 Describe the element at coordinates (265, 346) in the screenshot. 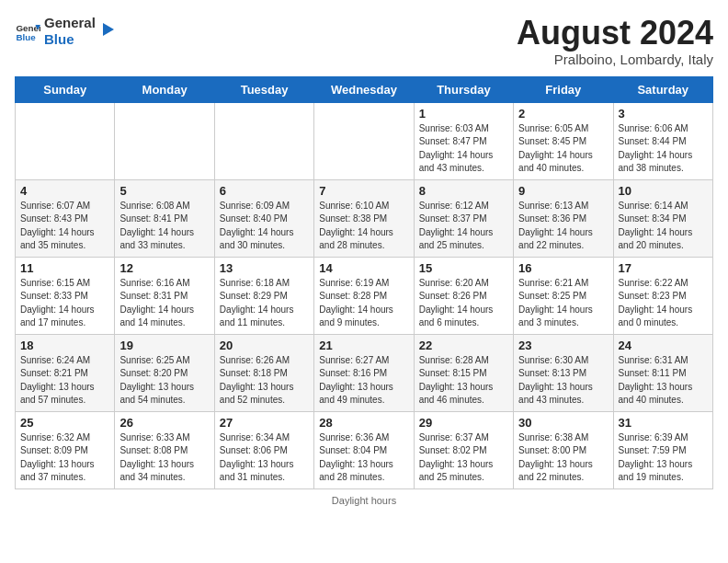

I see `day-number: 20` at that location.